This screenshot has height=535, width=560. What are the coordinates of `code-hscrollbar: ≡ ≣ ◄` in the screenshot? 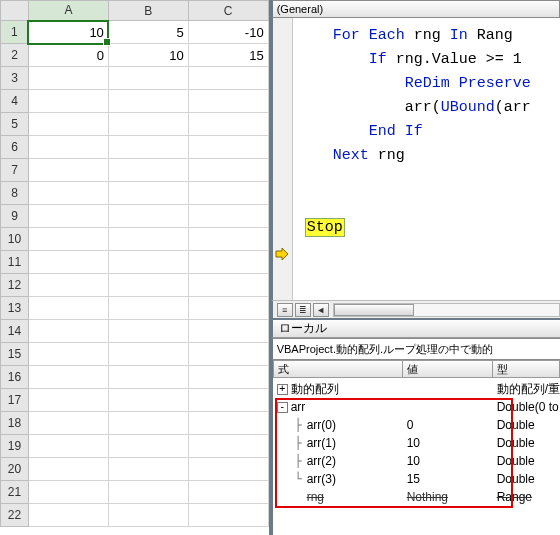 It's located at (416, 309).